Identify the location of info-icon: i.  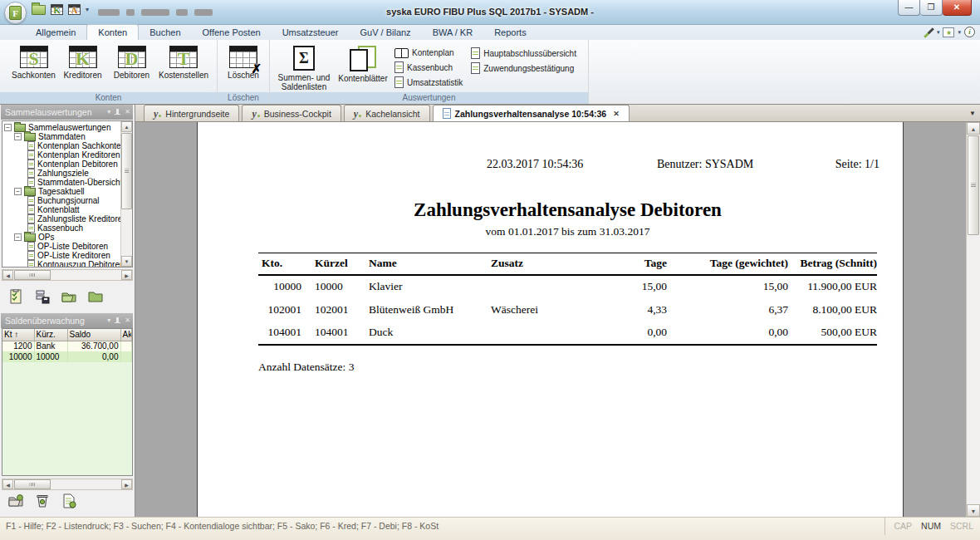
(970, 32).